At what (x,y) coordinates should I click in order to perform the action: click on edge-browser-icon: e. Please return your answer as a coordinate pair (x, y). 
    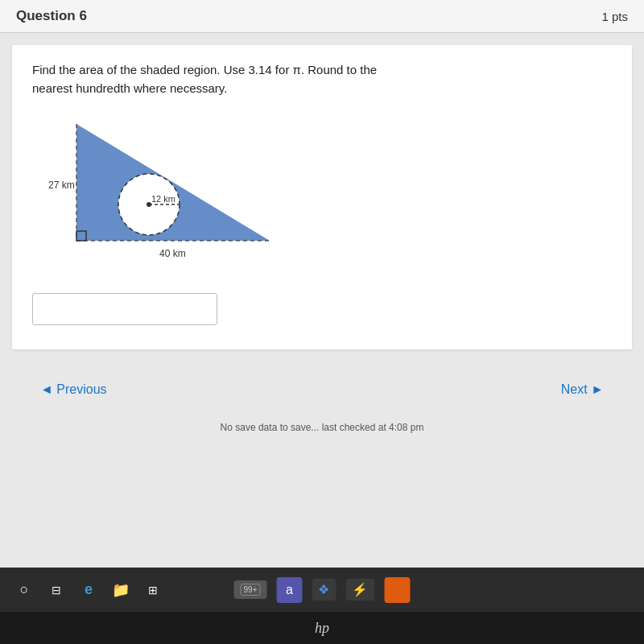
    Looking at the image, I should click on (89, 590).